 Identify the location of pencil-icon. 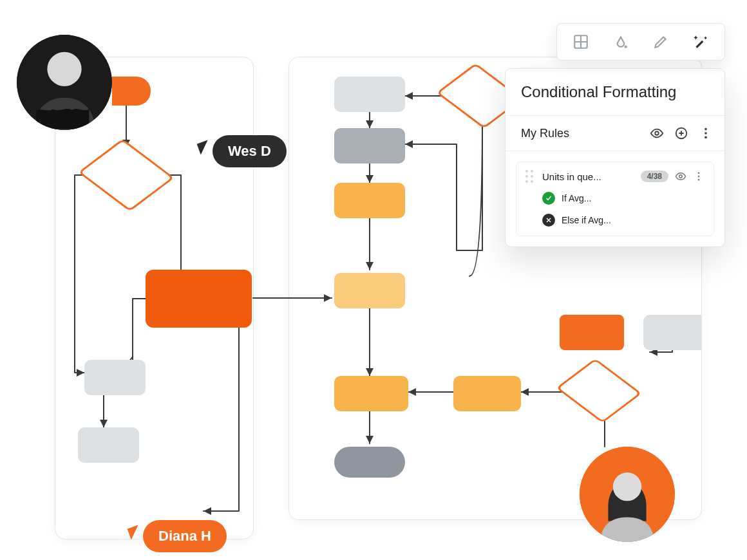
(661, 42).